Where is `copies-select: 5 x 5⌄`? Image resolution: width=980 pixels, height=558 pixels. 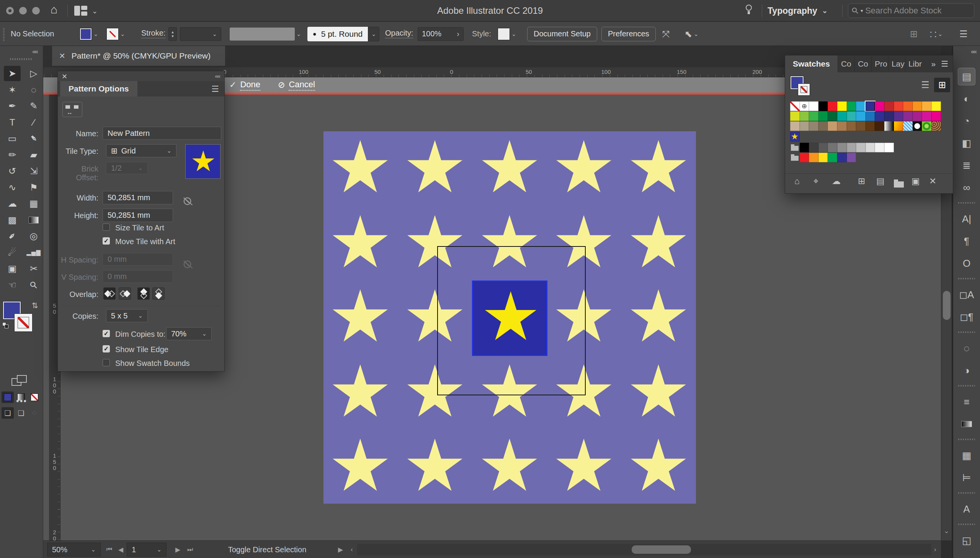 copies-select: 5 x 5⌄ is located at coordinates (127, 316).